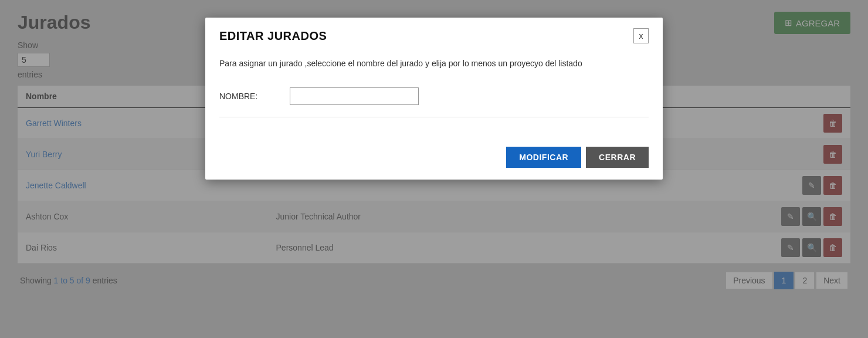  Describe the element at coordinates (641, 36) in the screenshot. I see `modal-close-btn: x` at that location.